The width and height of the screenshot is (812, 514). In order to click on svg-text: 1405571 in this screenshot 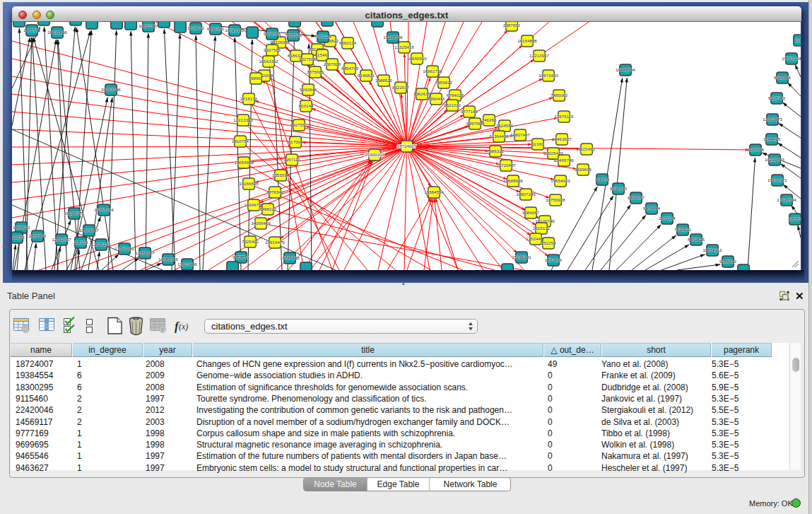, I will do `click(33, 30)`.